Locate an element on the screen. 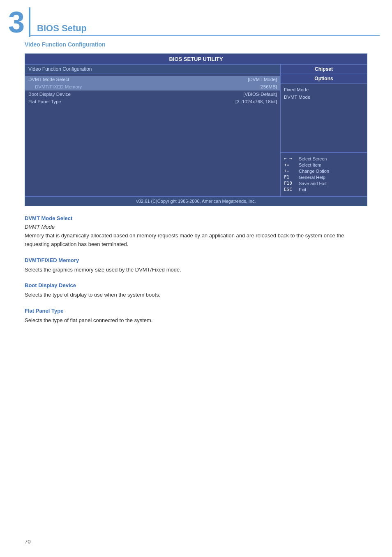  desc-dvmt-mode-select-title: DVMT Mode Select is located at coordinates (196, 218).